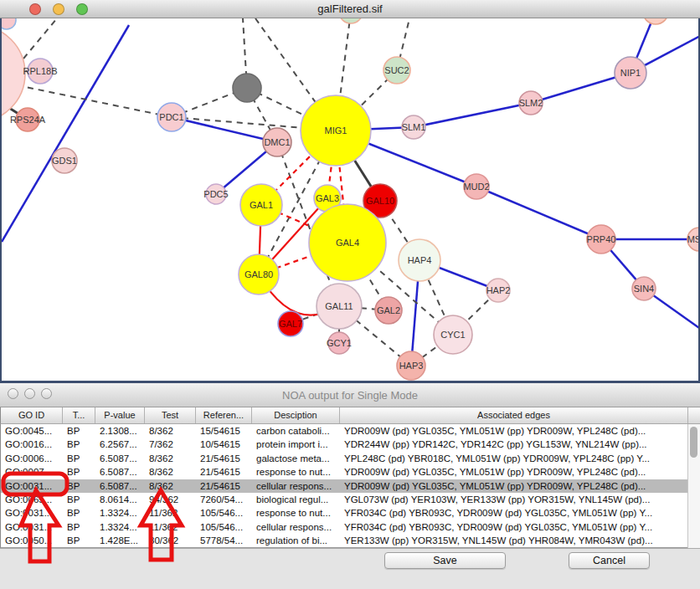 This screenshot has width=700, height=589. Describe the element at coordinates (121, 415) in the screenshot. I see `column-header-p_value: P-value` at that location.